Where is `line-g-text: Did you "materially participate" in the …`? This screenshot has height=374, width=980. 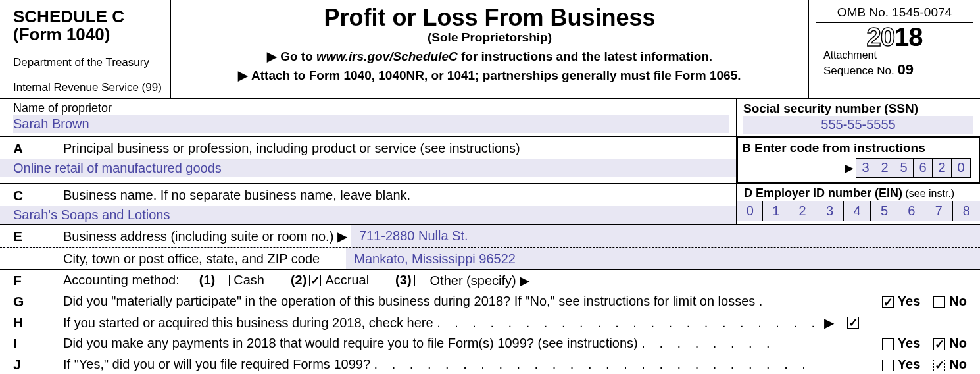
line-g-text: Did you "materially participate" in the … is located at coordinates (453, 302).